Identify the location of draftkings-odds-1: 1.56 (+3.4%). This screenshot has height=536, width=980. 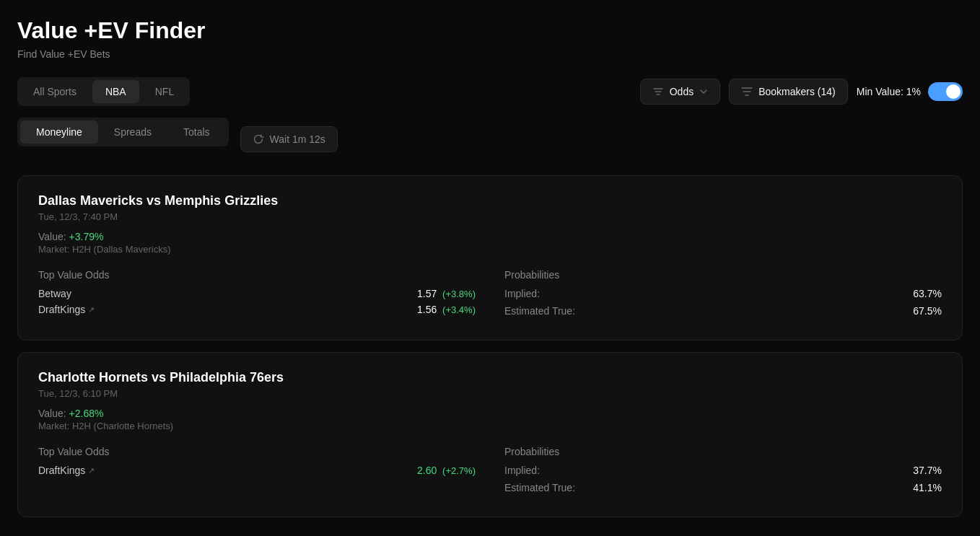
(446, 309).